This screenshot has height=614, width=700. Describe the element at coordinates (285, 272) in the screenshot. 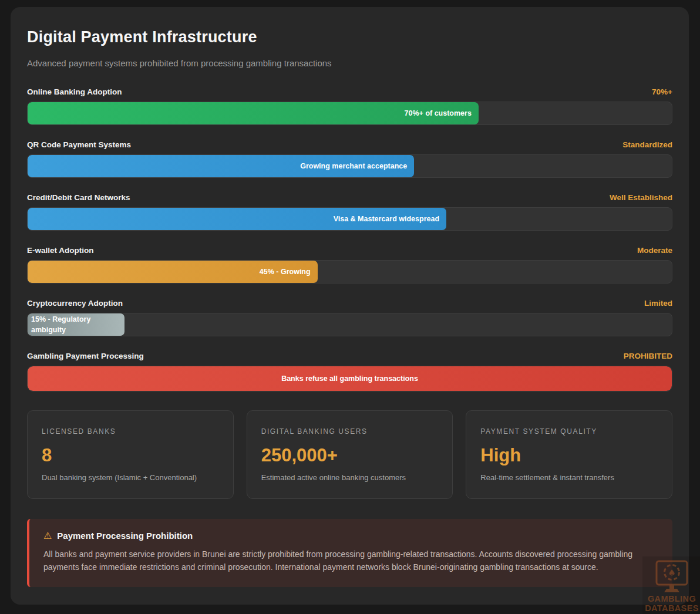

I see `progress-fill-label: 45% - Growing` at that location.